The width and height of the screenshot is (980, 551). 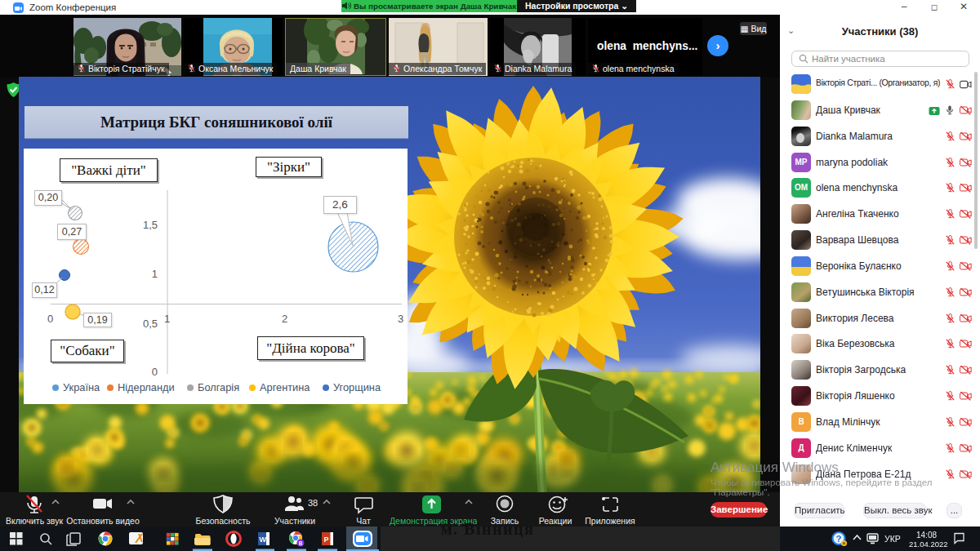 What do you see at coordinates (929, 544) in the screenshot?
I see `svg-text: 21.04.2022` at bounding box center [929, 544].